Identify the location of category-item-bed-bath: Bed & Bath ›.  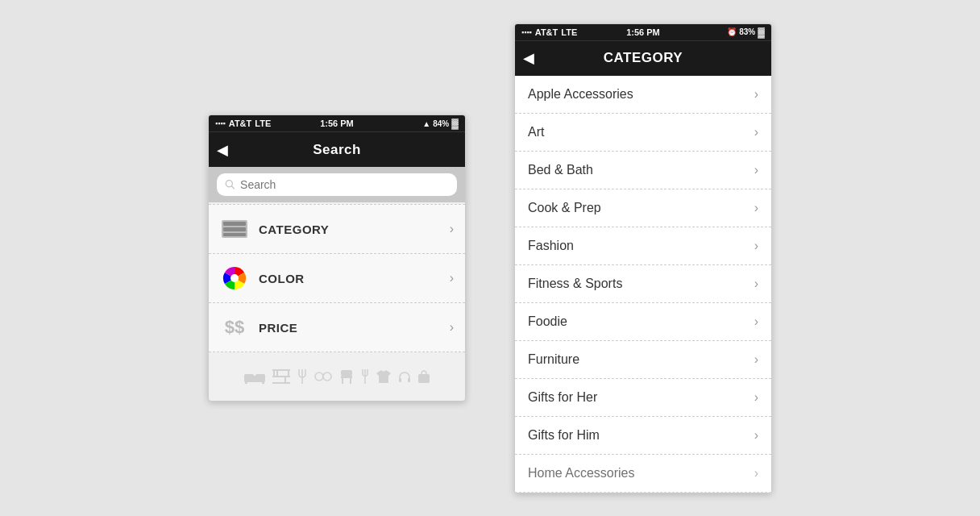
(643, 171).